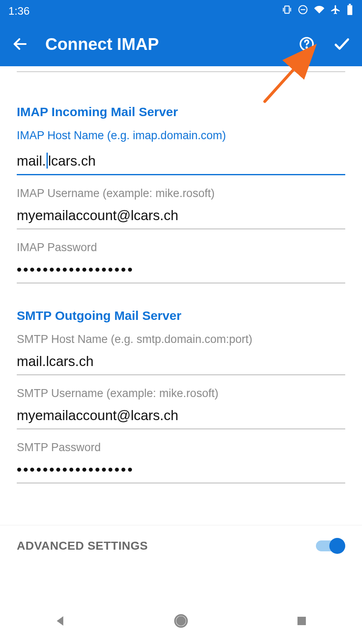 The width and height of the screenshot is (362, 644). Describe the element at coordinates (181, 448) in the screenshot. I see `smtp-password-label: SMTP Password` at that location.